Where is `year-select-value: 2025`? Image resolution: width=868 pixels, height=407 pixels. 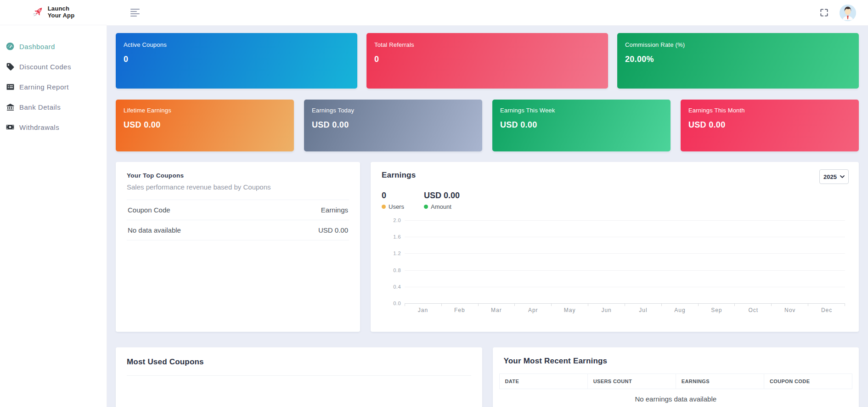
year-select-value: 2025 is located at coordinates (830, 177).